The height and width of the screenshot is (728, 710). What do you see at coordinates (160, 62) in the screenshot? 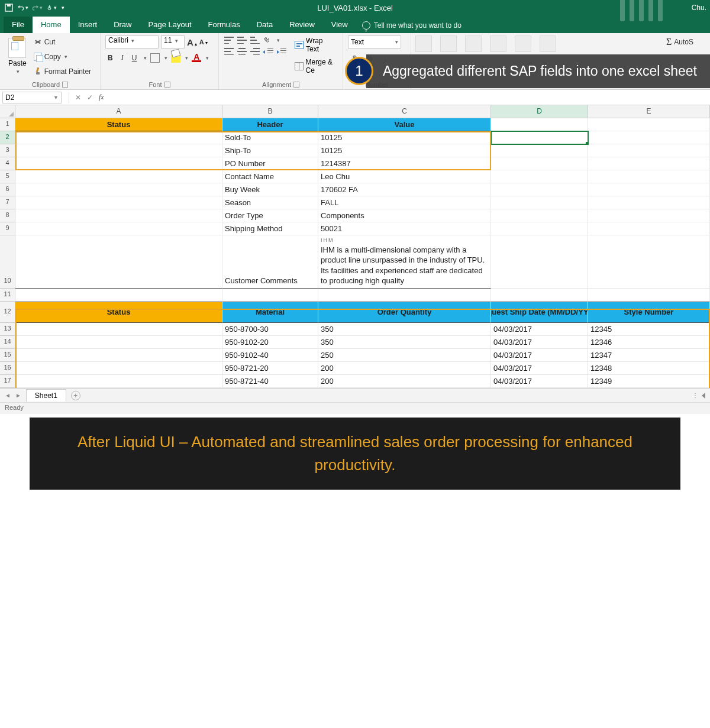
I see `group-font: Calibri ▾ 11 ▾ A▴ A▾ B I U▾ ▾ ▾ A▾ Font` at bounding box center [160, 62].